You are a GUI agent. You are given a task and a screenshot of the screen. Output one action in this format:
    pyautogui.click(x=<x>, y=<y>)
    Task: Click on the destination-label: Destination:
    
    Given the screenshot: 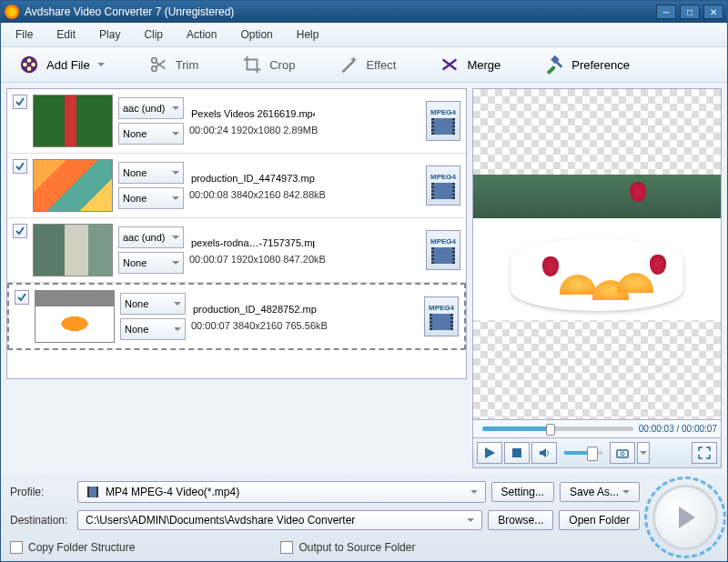 What is the action you would take?
    pyautogui.click(x=41, y=520)
    